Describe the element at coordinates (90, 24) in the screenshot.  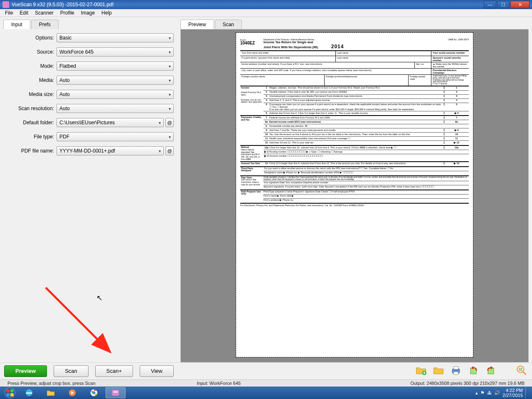
I see `left-tabs: Input Prefs` at that location.